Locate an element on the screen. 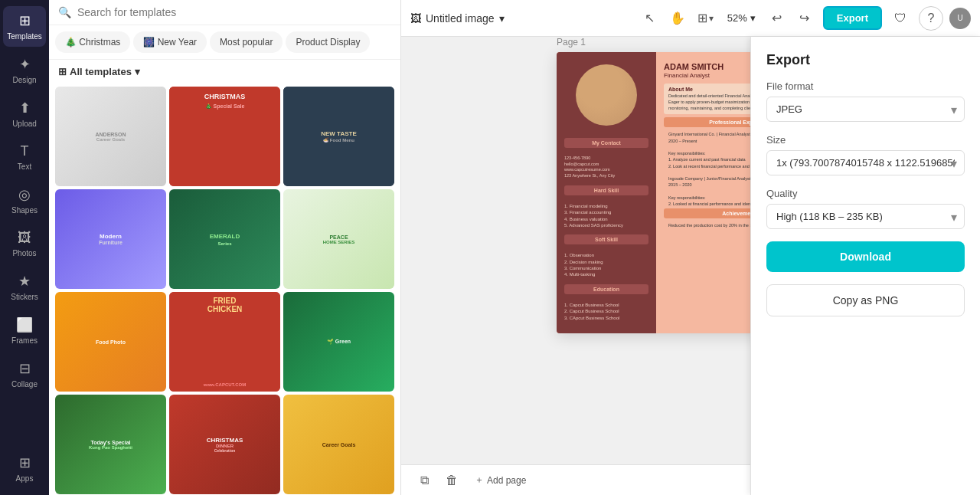 Image resolution: width=980 pixels, height=495 pixels. zoom-chevron: ▾ is located at coordinates (753, 18).